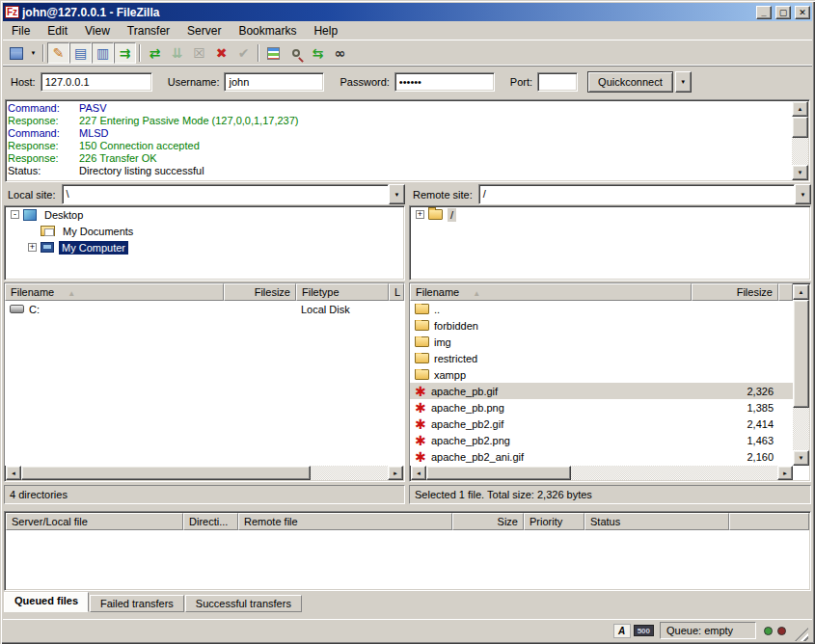 Image resolution: width=815 pixels, height=644 pixels. I want to click on queue-column-remote-file: Remote file, so click(345, 522).